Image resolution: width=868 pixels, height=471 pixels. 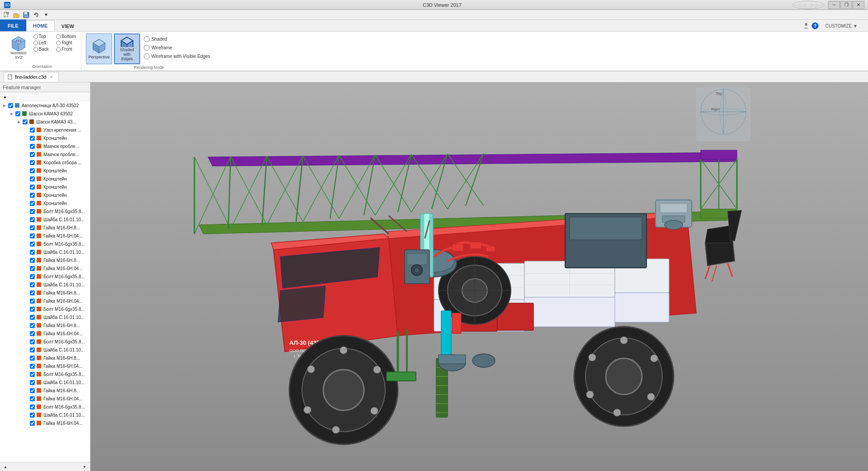 What do you see at coordinates (45, 114) in the screenshot?
I see `tree-item: ▶Шасси КАМАЗ 43502` at bounding box center [45, 114].